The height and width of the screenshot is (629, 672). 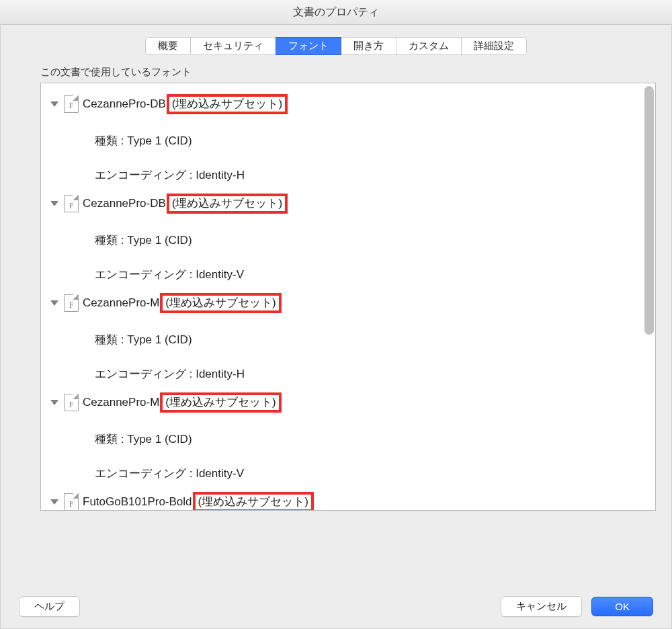 What do you see at coordinates (346, 501) in the screenshot?
I see `font-row: FFutoGoB101Pro-Bold(埋め込みサブセット)` at bounding box center [346, 501].